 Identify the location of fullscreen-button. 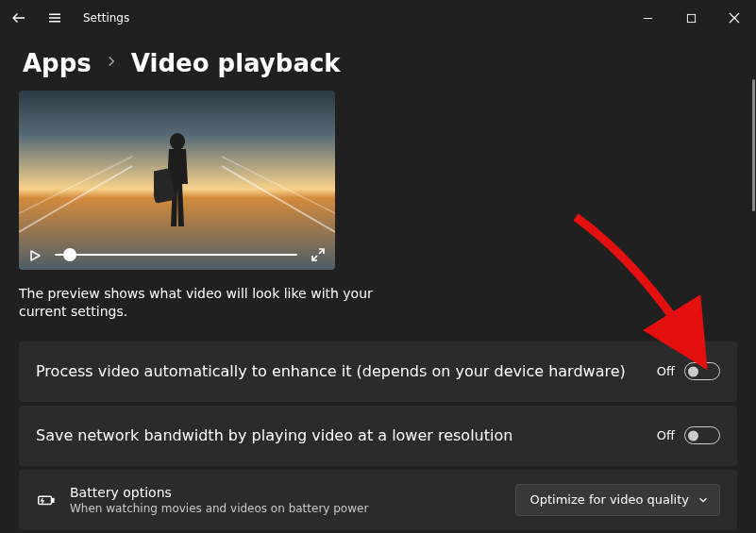
(318, 255).